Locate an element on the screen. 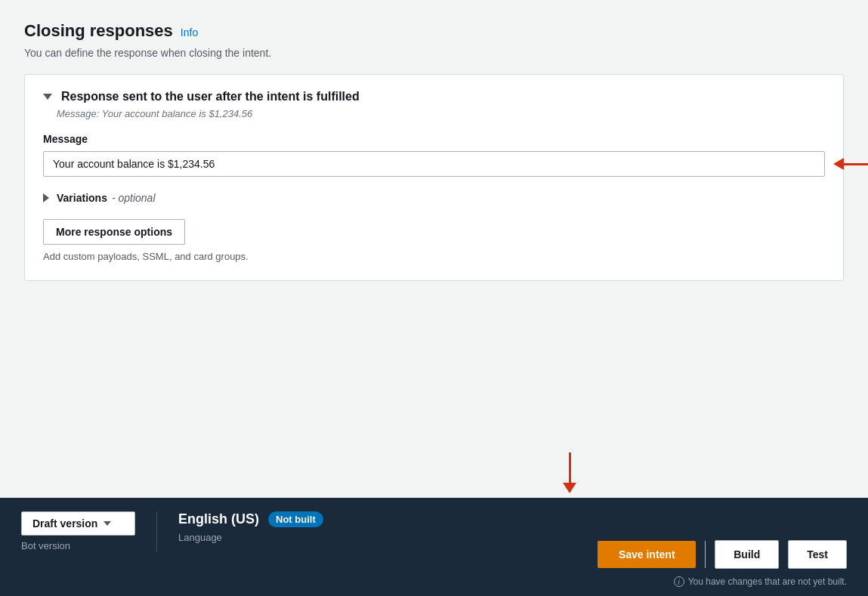  message-input is located at coordinates (434, 164).